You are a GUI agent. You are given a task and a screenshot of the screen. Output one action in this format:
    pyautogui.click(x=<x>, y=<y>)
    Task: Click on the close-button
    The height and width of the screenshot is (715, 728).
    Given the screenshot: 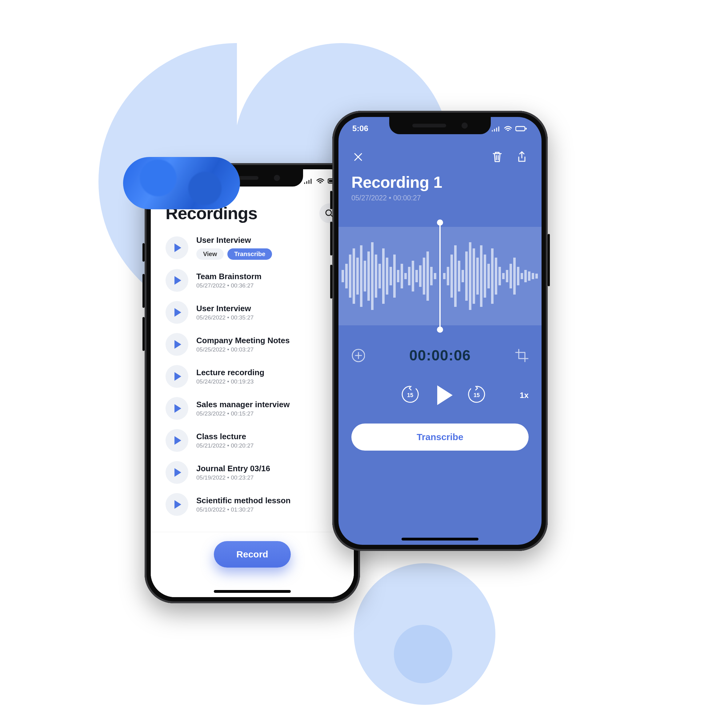 What is the action you would take?
    pyautogui.click(x=358, y=157)
    